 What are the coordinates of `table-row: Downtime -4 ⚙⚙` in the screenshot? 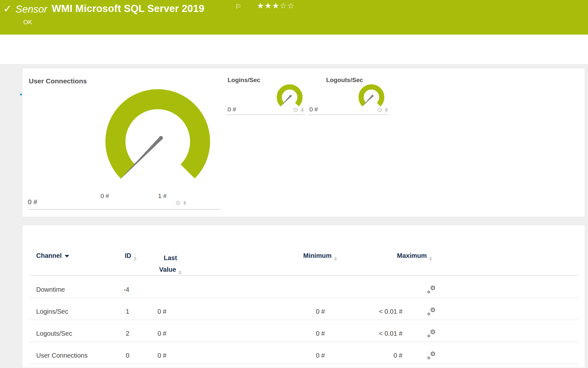 It's located at (304, 290).